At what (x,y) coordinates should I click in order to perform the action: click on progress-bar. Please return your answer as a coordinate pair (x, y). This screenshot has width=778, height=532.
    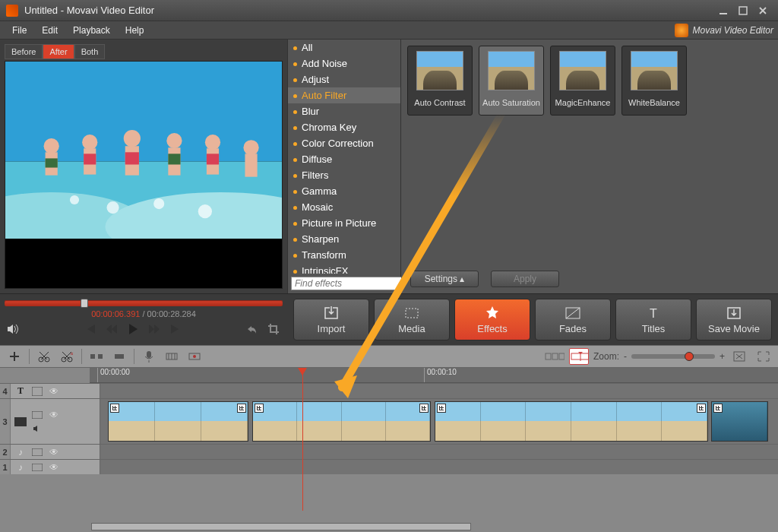
    Looking at the image, I should click on (144, 303).